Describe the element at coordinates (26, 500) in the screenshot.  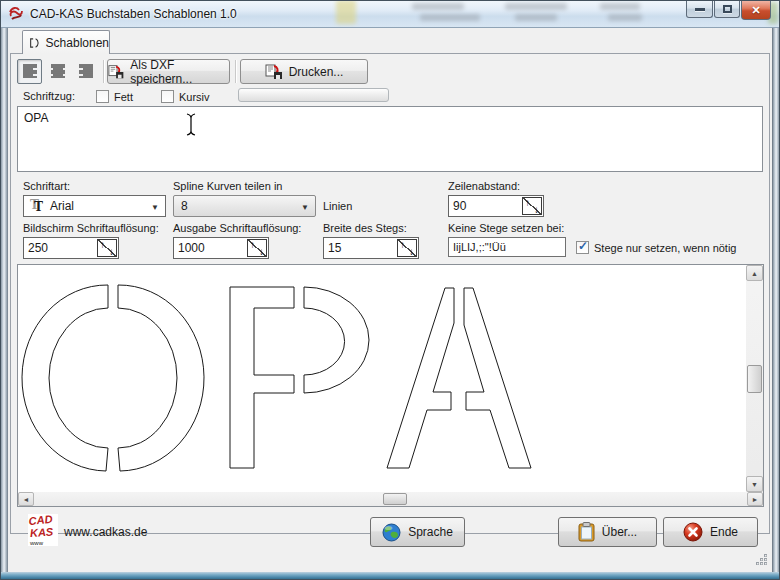
I see `scroll-left-icon: ◄` at that location.